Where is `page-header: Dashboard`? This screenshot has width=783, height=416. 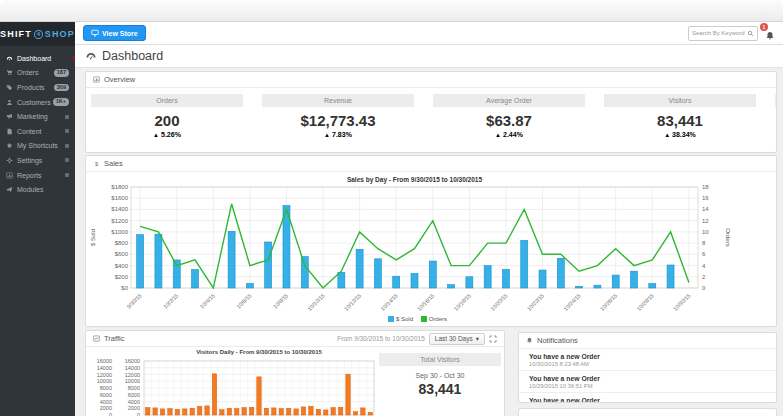 page-header: Dashboard is located at coordinates (429, 56).